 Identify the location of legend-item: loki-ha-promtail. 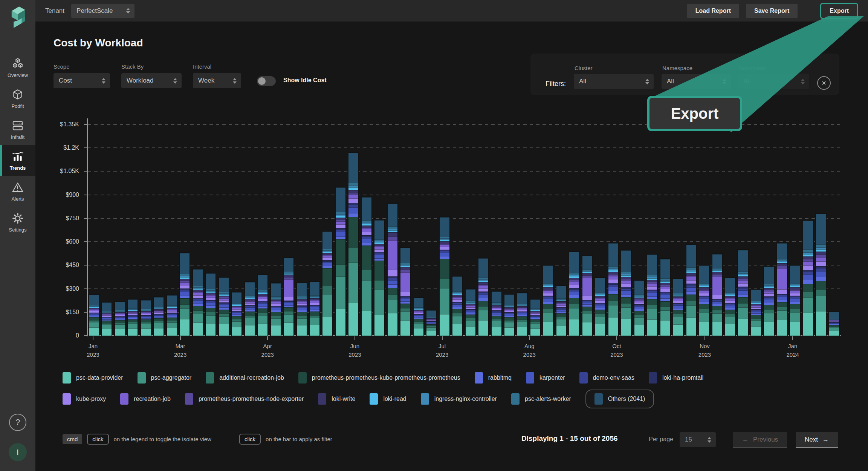
(676, 378).